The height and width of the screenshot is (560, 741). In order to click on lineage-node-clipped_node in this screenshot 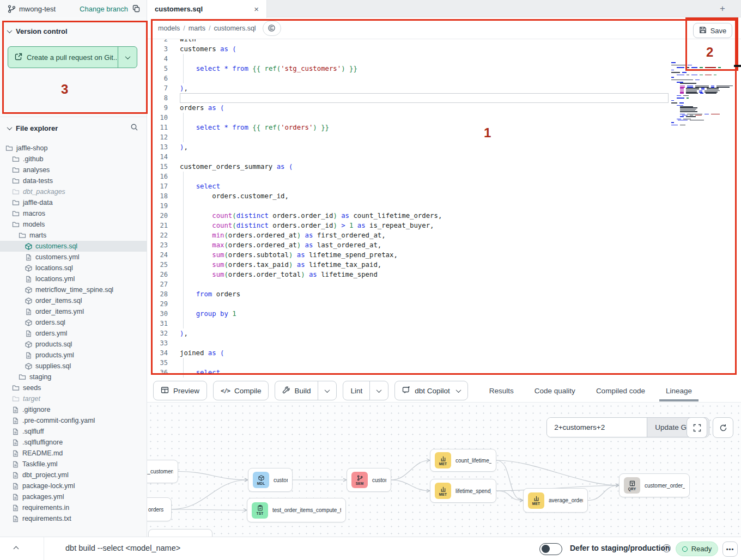, I will do `click(180, 533)`.